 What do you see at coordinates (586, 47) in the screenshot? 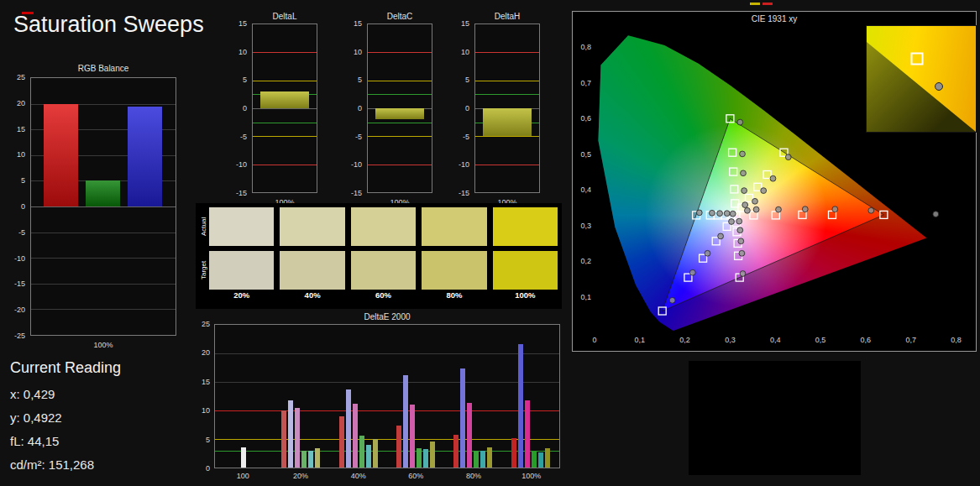
I see `y-tick-label: 0,8` at bounding box center [586, 47].